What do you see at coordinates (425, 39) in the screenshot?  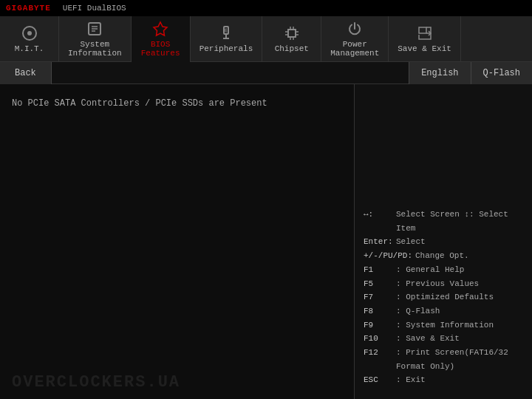 I see `nav-save-exit: Save & Exit` at bounding box center [425, 39].